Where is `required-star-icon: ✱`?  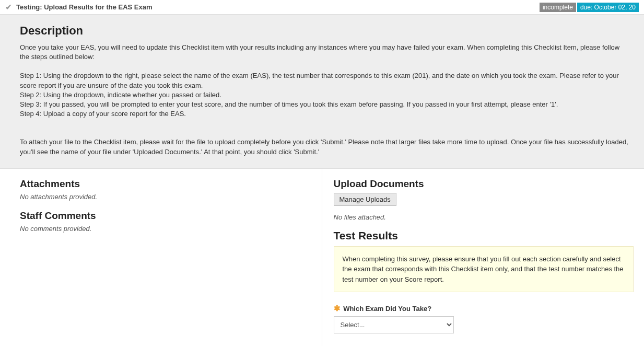
required-star-icon: ✱ is located at coordinates (337, 308).